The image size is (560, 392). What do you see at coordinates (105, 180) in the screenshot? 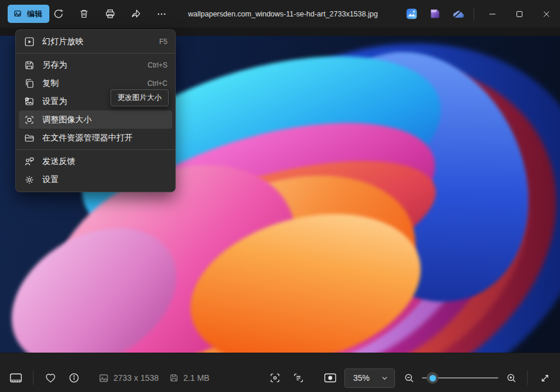
I see `menu-item-label: 设置` at bounding box center [105, 180].